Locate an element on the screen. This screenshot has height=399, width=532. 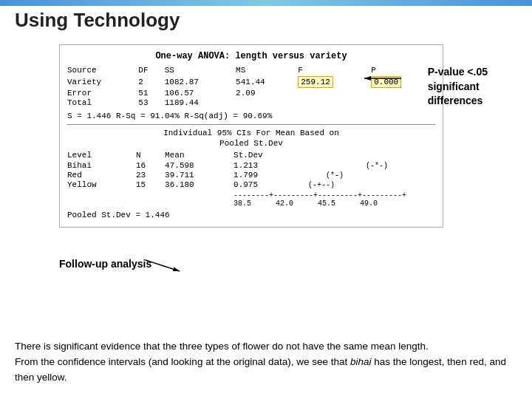
ci-level-bihai: Bihai is located at coordinates (102, 166).